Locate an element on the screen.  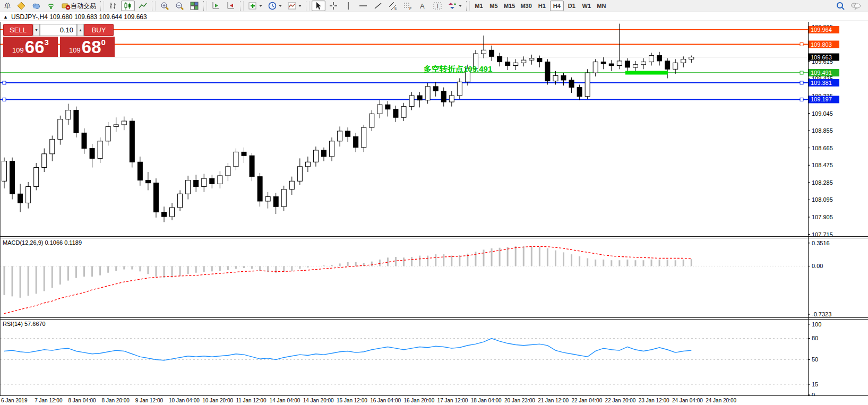
label-letter: T is located at coordinates (437, 6).